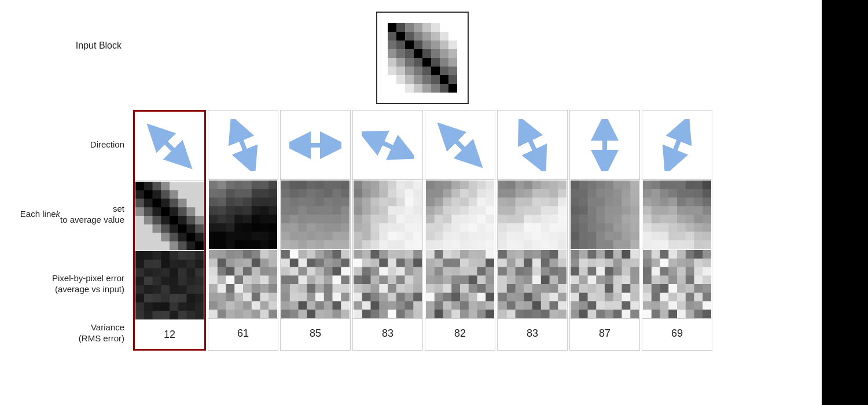 The image size is (868, 405). I want to click on column-3: 83, so click(388, 230).